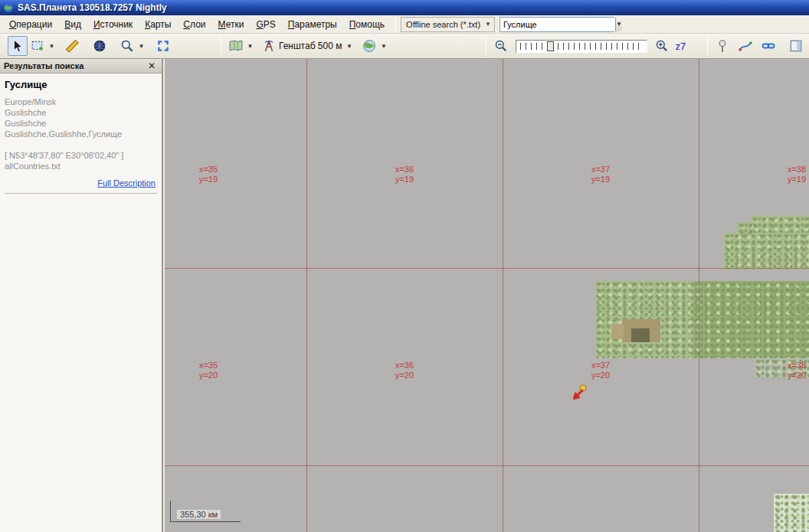 The height and width of the screenshot is (532, 809). What do you see at coordinates (349, 46) in the screenshot?
I see `active-map-dropdown-arrow: ▼` at bounding box center [349, 46].